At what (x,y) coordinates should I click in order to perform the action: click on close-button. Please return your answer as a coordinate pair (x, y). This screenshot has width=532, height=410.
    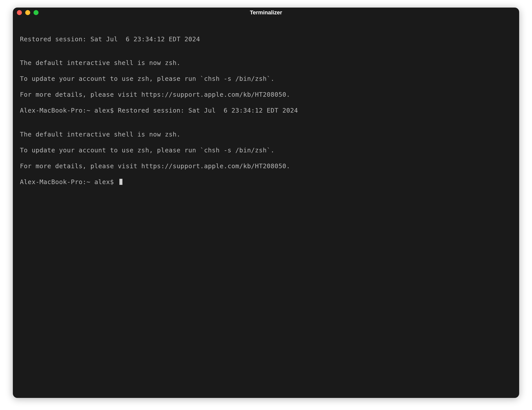
    Looking at the image, I should click on (19, 13).